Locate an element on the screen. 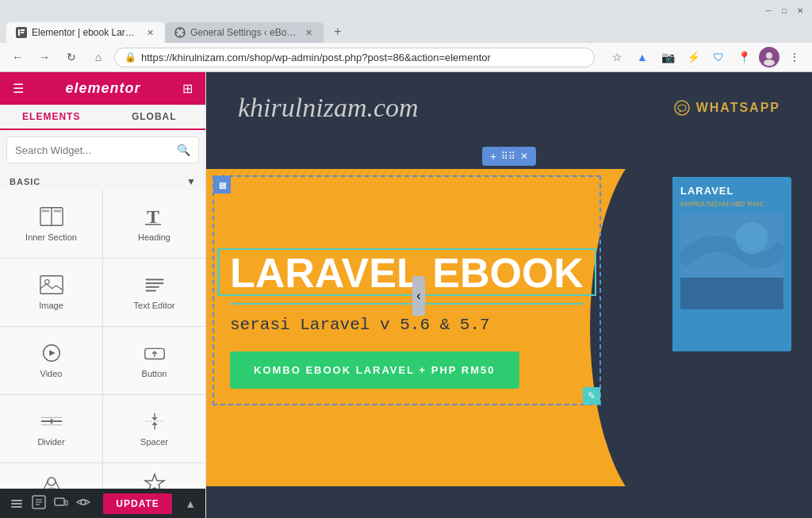 This screenshot has height=518, width=812. widget-label-heading: Heading is located at coordinates (154, 237).